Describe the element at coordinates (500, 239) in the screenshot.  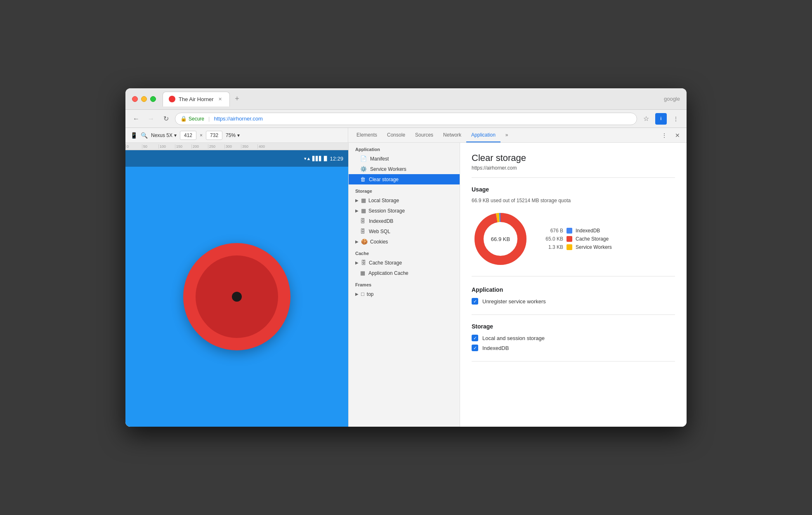
I see `donut-center-label: 66.9 KB` at that location.